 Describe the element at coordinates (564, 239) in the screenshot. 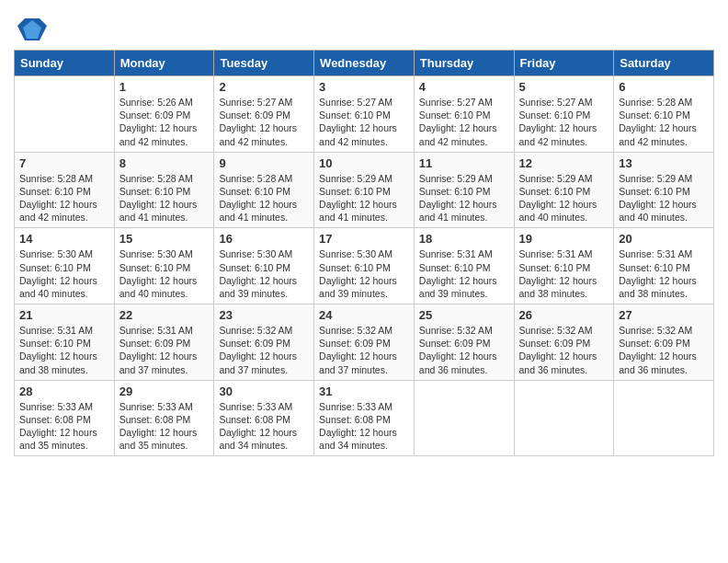

I see `day-number: 19` at that location.